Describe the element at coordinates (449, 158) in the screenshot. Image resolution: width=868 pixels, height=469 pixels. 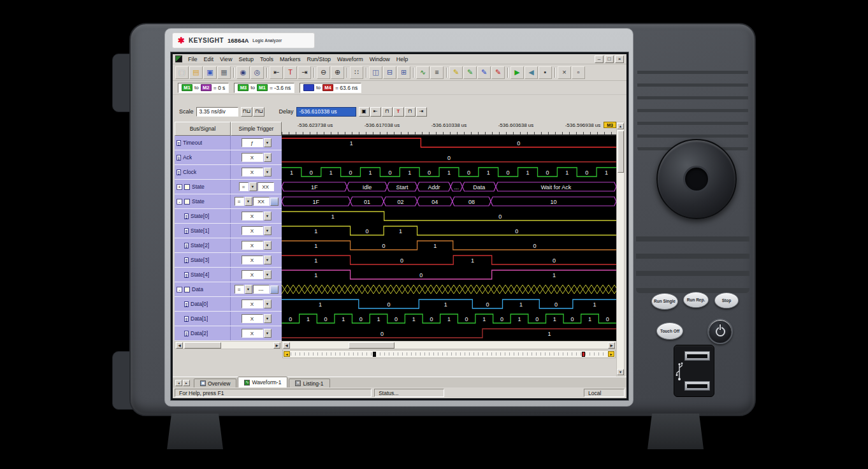
I see `waveform-row-ack-1: 0` at that location.